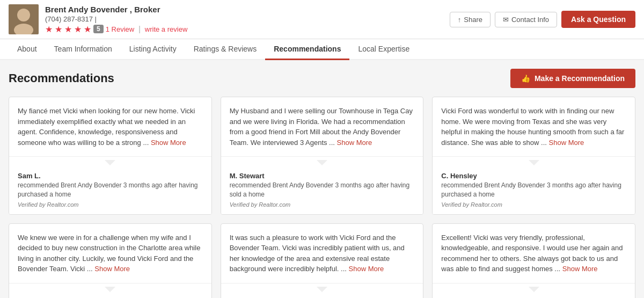  Describe the element at coordinates (473, 19) in the screenshot. I see `share-label: Share` at that location.